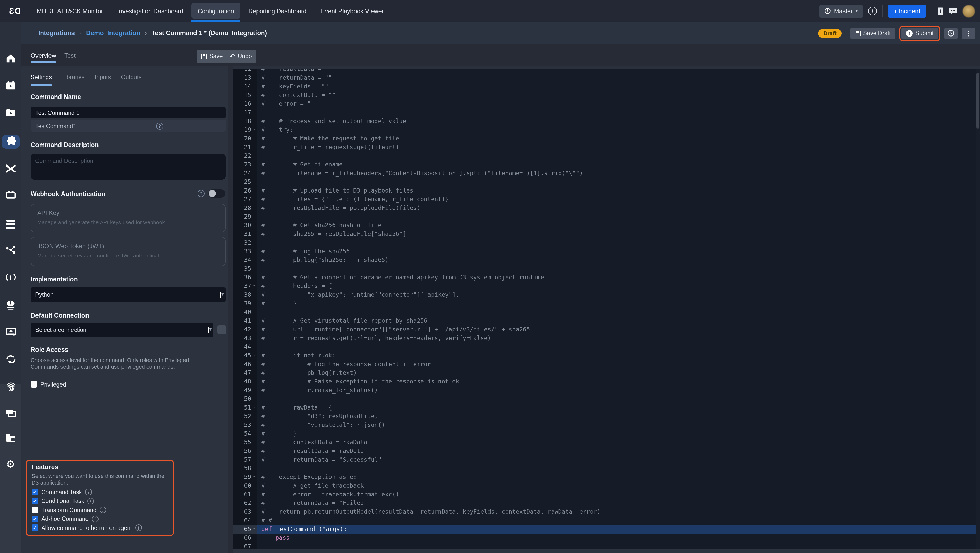 The width and height of the screenshot is (980, 553). I want to click on command-name-input: Test Command 1, so click(128, 113).